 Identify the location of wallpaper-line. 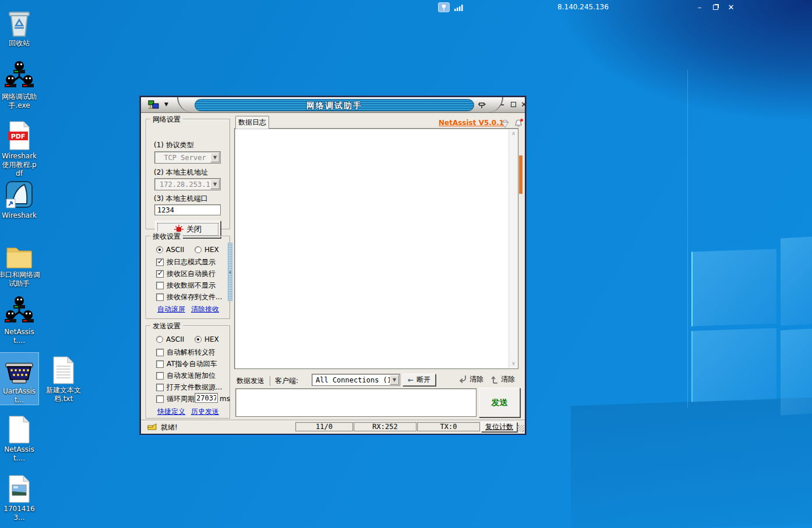
(687, 239).